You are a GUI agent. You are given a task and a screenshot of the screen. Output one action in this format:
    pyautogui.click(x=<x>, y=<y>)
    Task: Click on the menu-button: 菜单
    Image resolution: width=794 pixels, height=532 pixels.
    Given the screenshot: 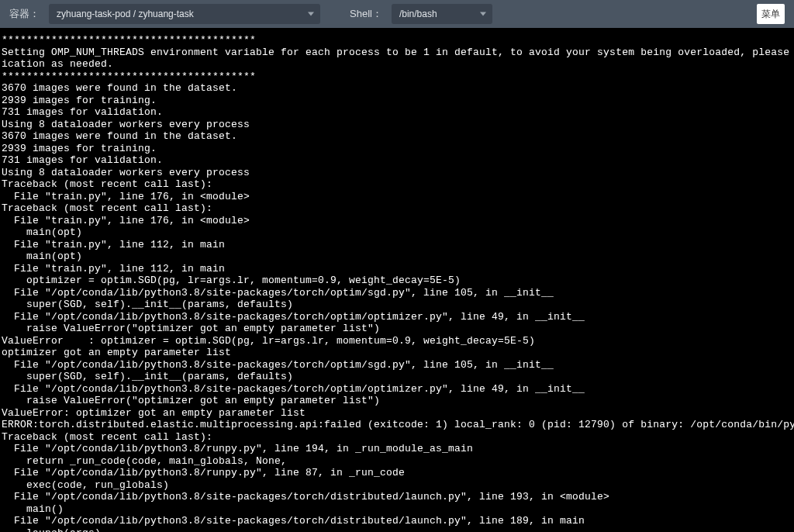 What is the action you would take?
    pyautogui.click(x=771, y=14)
    